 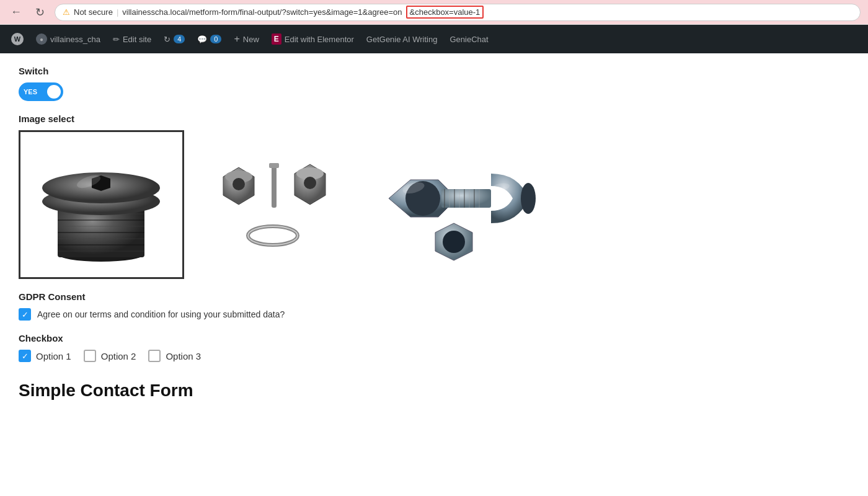 What do you see at coordinates (25, 356) in the screenshot?
I see `checkbox-option-1-input: ✓` at bounding box center [25, 356].